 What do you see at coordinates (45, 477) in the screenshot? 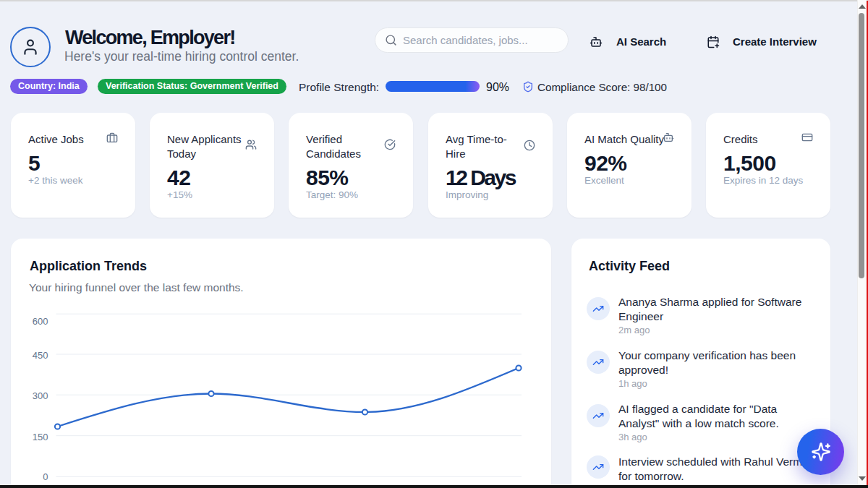
I see `svg-text: 0` at bounding box center [45, 477].